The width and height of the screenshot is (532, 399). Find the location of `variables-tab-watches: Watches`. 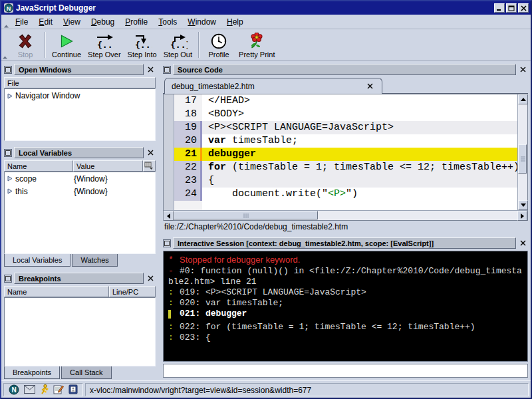

variables-tab-watches: Watches is located at coordinates (94, 261).